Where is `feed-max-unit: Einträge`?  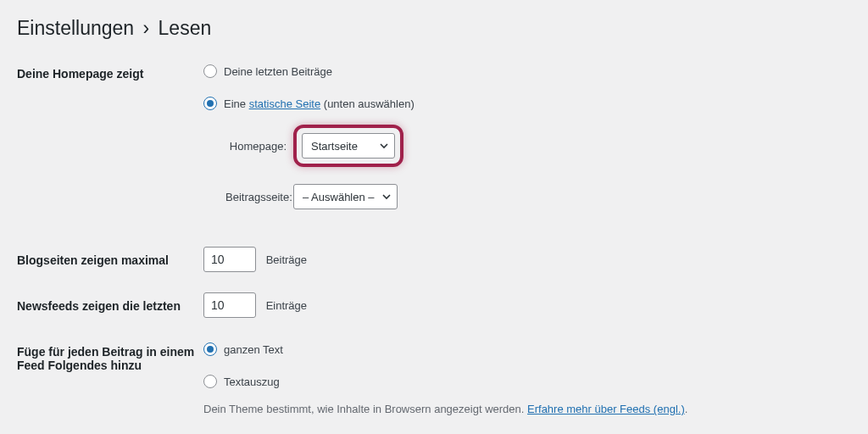 feed-max-unit: Einträge is located at coordinates (287, 305).